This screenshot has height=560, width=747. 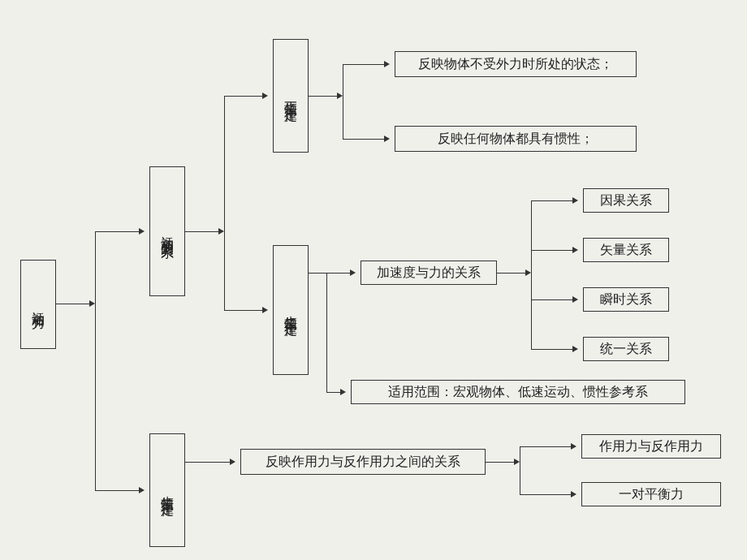 What do you see at coordinates (651, 446) in the screenshot?
I see `law-3-r1: 作用力与反作用力` at bounding box center [651, 446].